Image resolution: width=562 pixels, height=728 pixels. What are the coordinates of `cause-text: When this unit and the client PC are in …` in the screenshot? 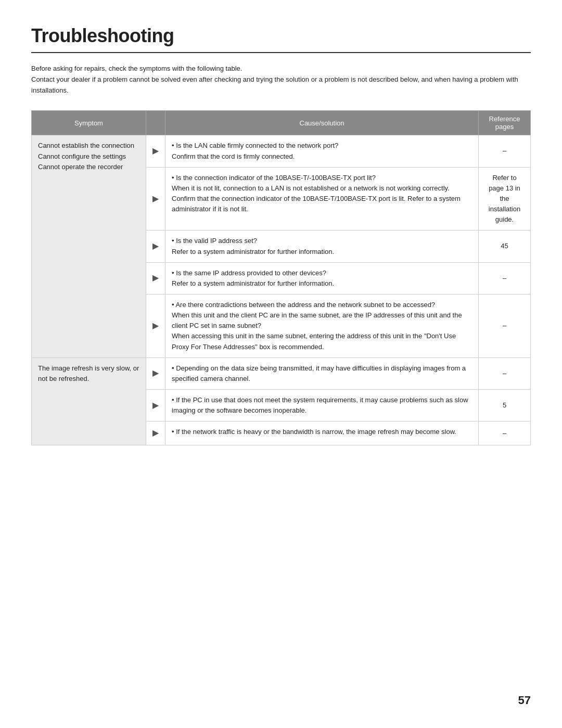 It's located at (317, 321).